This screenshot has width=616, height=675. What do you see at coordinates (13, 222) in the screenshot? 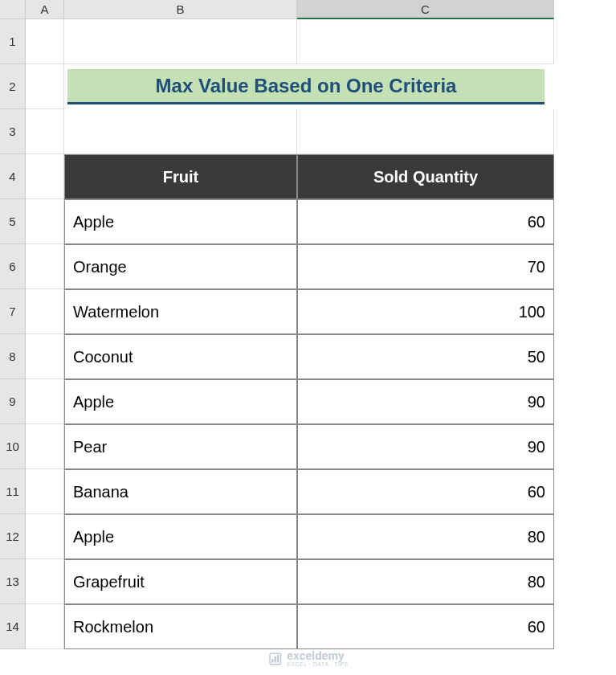
I see `row-header-5: 5` at bounding box center [13, 222].